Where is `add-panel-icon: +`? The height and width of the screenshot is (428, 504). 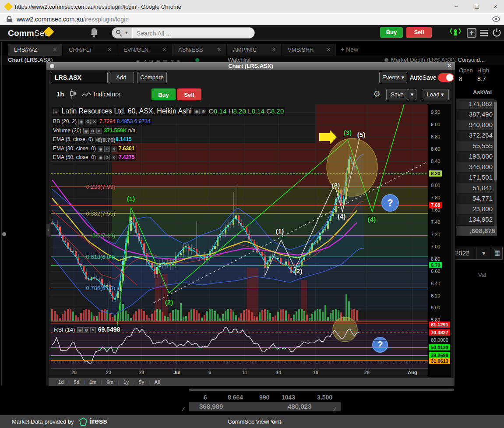
add-panel-icon: + is located at coordinates (472, 33).